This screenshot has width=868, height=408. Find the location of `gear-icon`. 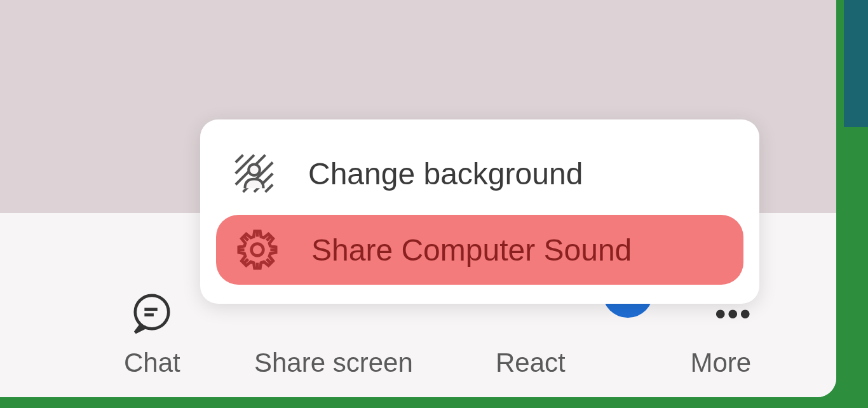

gear-icon is located at coordinates (257, 250).